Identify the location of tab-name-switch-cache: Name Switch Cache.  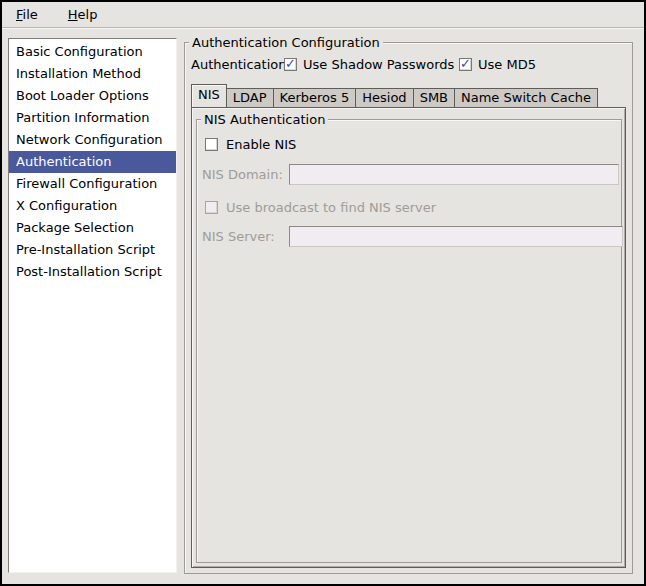
(526, 98).